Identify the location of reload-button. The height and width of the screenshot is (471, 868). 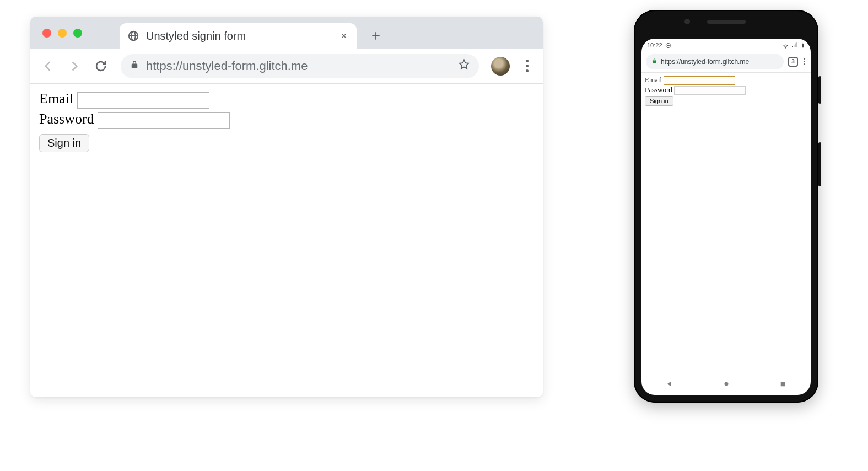
(101, 66).